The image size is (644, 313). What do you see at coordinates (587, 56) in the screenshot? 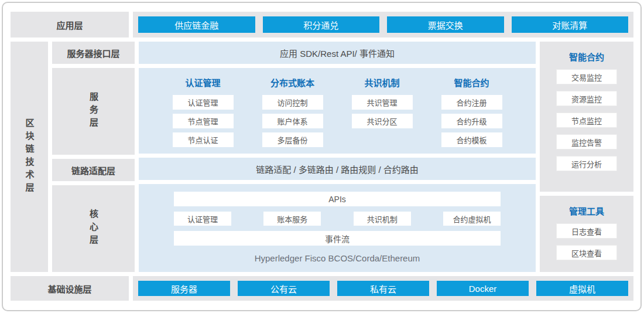
I see `smart-contract-panel-title: 智能合约` at bounding box center [587, 56].